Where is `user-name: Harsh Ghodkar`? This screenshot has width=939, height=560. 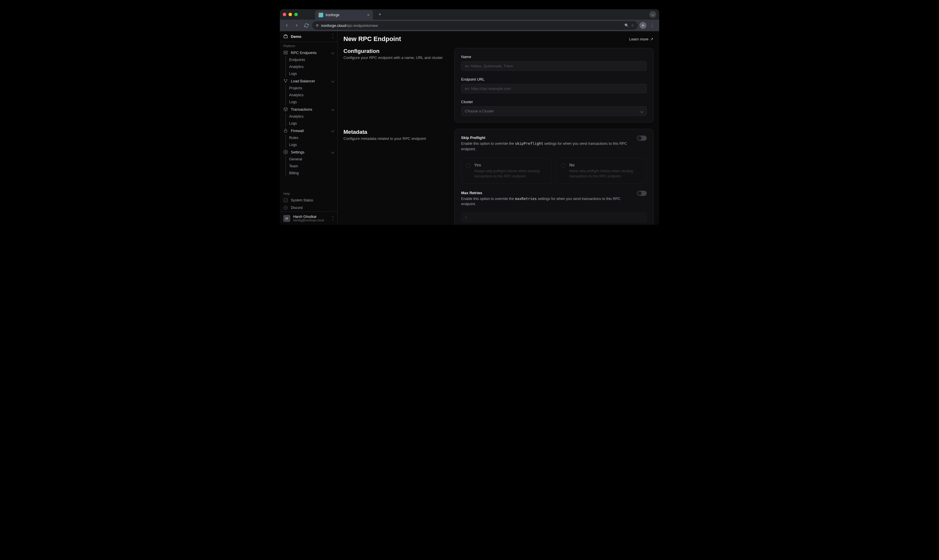
user-name: Harsh Ghodkar is located at coordinates (311, 217).